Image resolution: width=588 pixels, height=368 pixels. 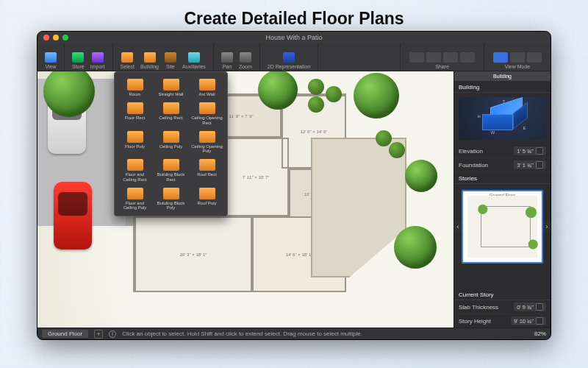 I want to click on building-tool-label: Room, so click(x=135, y=94).